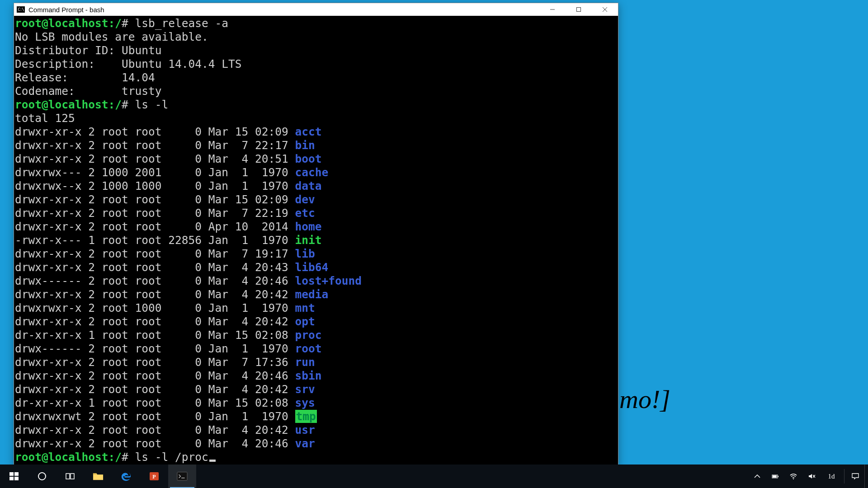  Describe the element at coordinates (126, 476) in the screenshot. I see `edge-button` at that location.